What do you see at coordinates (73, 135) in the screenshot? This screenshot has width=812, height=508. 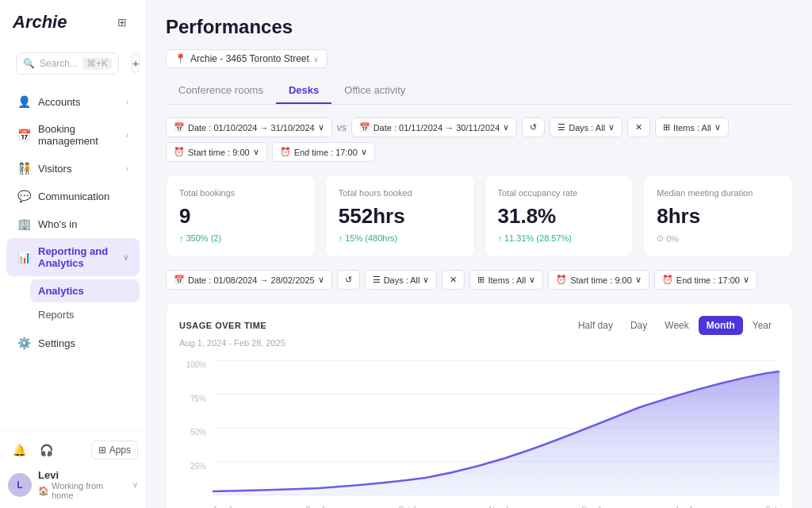 I see `sidebar-item-booking: 📅 Booking management ›` at bounding box center [73, 135].